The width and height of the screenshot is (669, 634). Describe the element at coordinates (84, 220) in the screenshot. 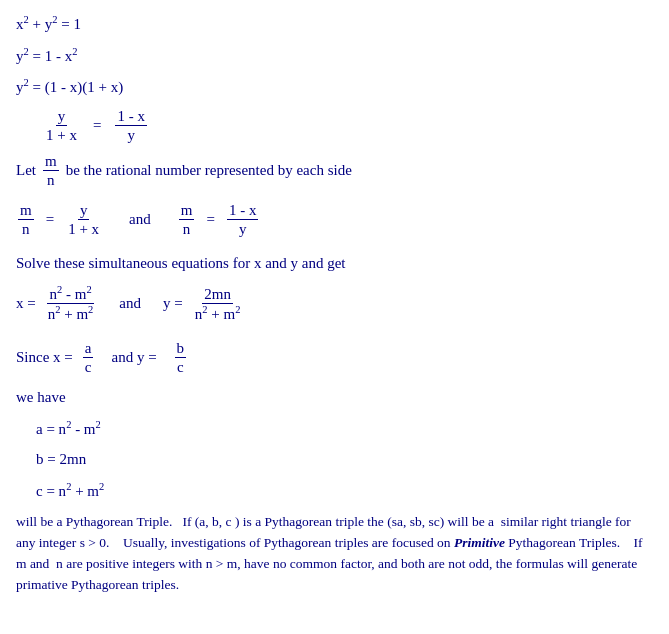

I see `fraction-y-1px: y 1 + x` at that location.